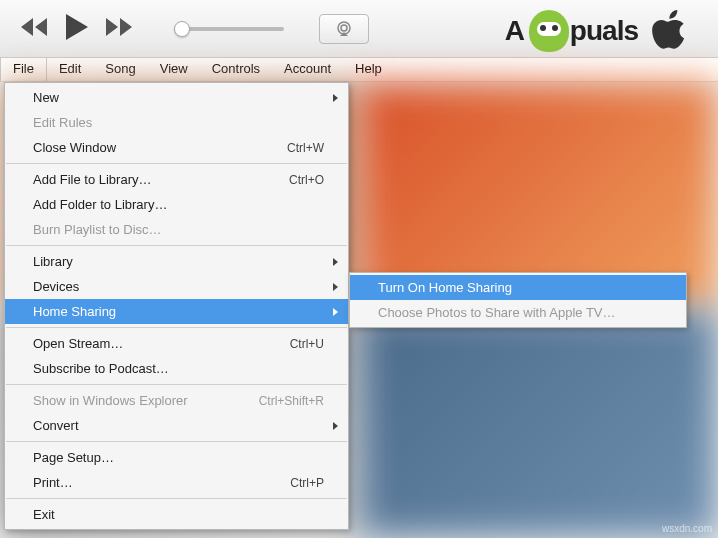  Describe the element at coordinates (176, 122) in the screenshot. I see `menu-item: Edit Rules` at that location.